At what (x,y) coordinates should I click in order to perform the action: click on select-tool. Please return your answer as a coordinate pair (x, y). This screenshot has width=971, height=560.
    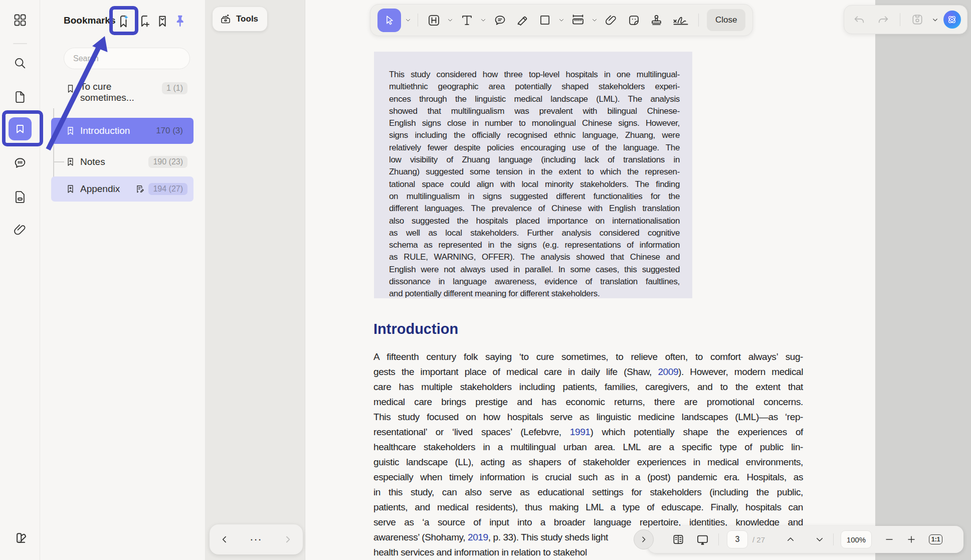
    Looking at the image, I should click on (389, 20).